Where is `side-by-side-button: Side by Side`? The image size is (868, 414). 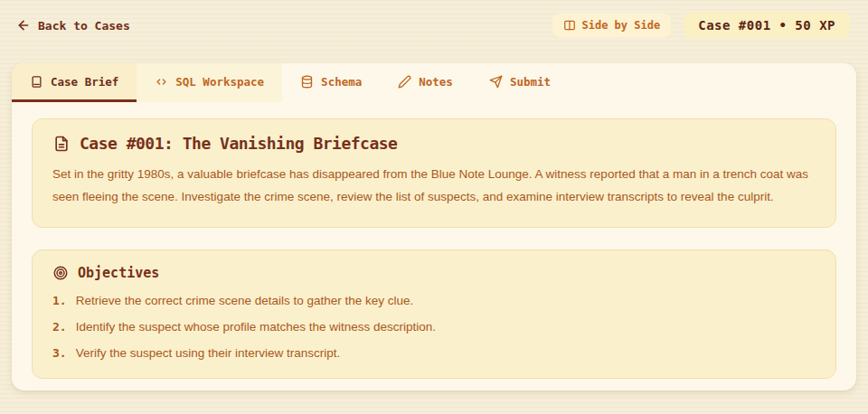 side-by-side-button: Side by Side is located at coordinates (612, 25).